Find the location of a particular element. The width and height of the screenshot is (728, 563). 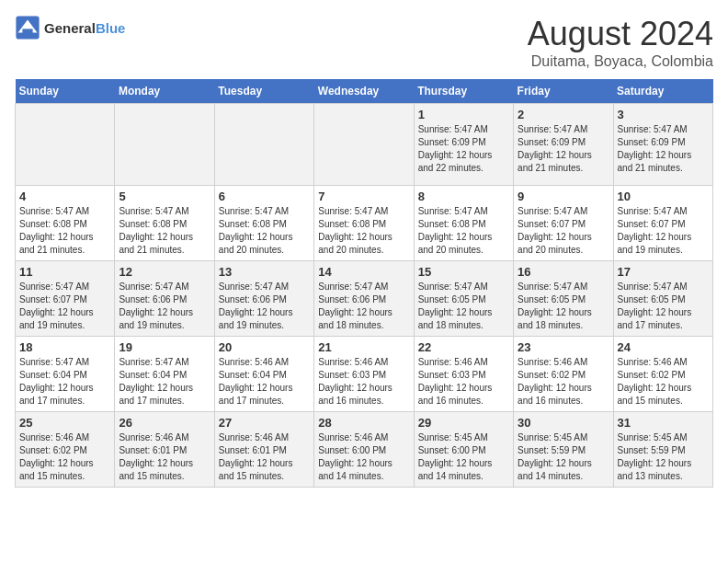

calendar-cell: 25Sunrise: 5:46 AM Sunset: 6:02 PM Dayli… is located at coordinates (65, 450).